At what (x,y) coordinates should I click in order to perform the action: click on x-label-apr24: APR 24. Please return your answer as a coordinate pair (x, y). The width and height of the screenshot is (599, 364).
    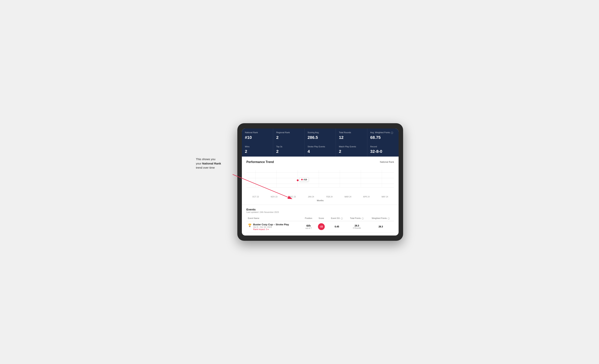
    Looking at the image, I should click on (366, 197).